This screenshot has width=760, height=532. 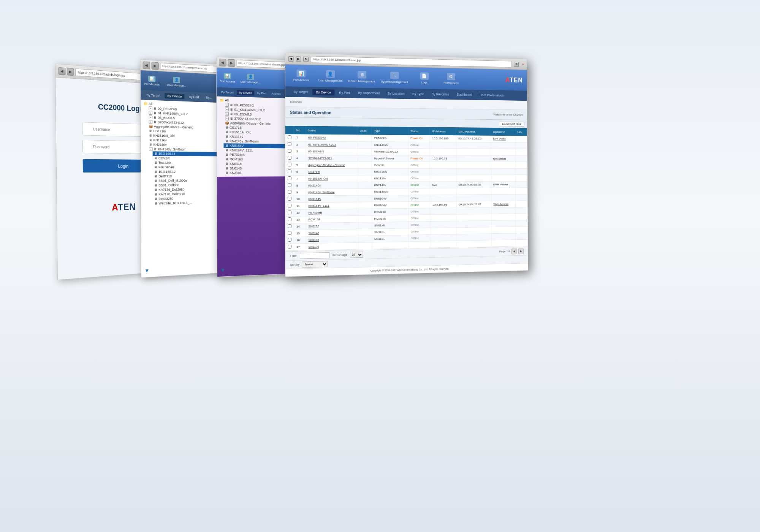 I want to click on toolbar-system-mgmt-main: 🔧 System Management, so click(x=394, y=78).